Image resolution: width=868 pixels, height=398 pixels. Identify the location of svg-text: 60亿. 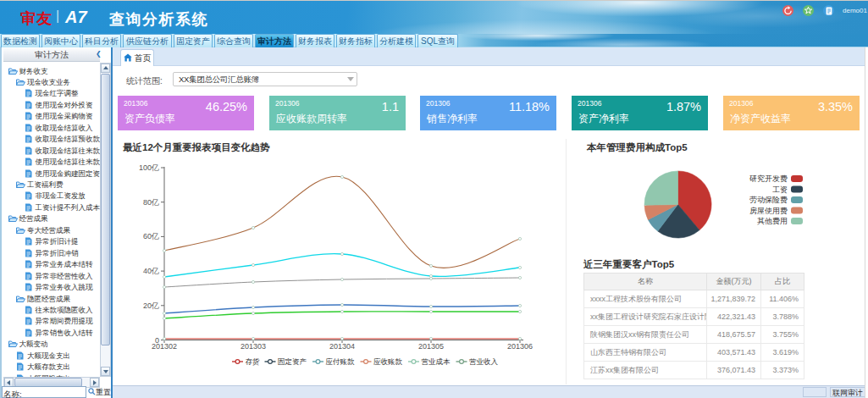
(151, 236).